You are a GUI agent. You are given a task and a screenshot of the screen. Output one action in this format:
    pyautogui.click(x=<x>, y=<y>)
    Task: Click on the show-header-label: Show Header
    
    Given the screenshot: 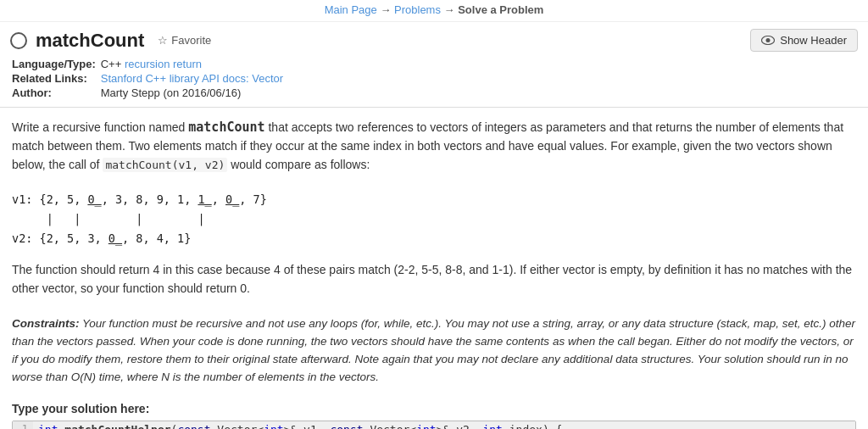 What is the action you would take?
    pyautogui.click(x=814, y=41)
    